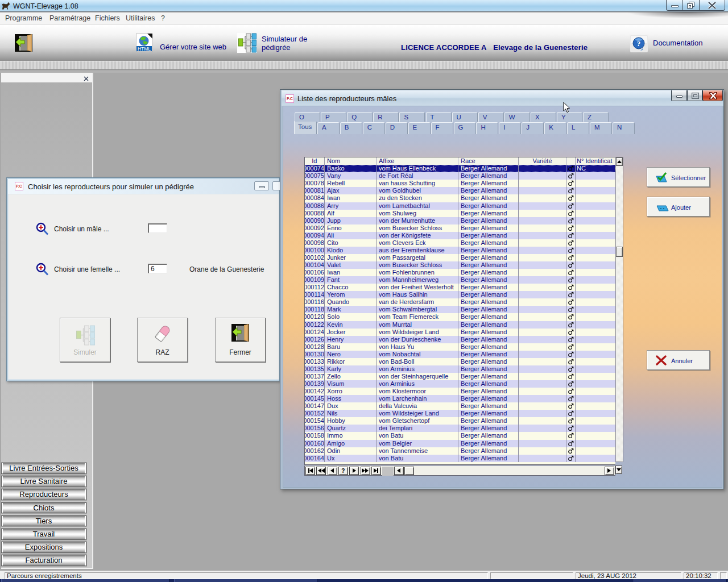 The width and height of the screenshot is (728, 582). What do you see at coordinates (144, 49) in the screenshot?
I see `svg-text: HTML` at bounding box center [144, 49].